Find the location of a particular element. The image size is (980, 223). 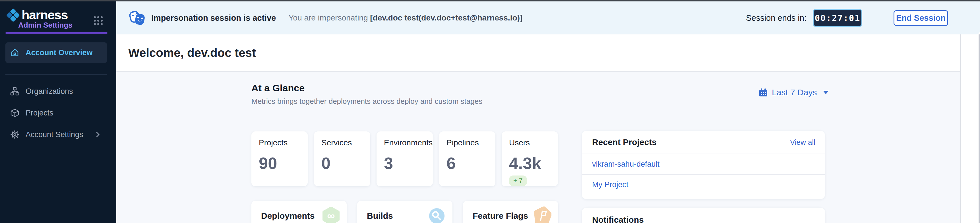

calendar-icon is located at coordinates (763, 92).